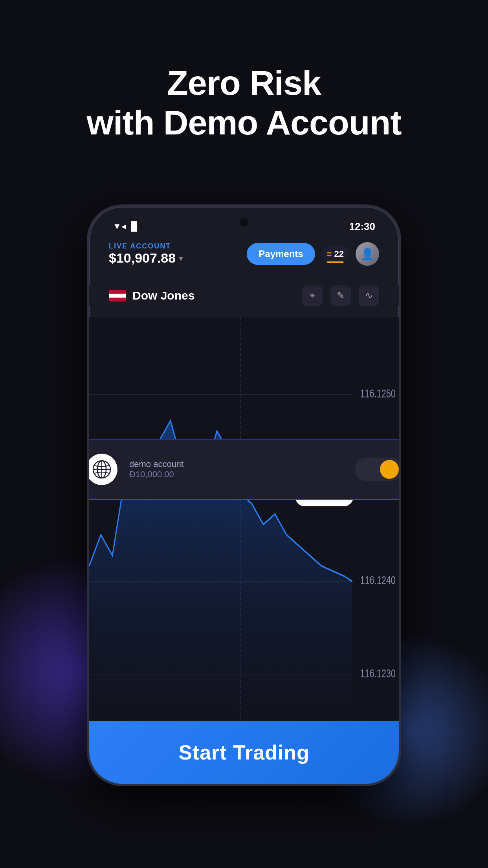 This screenshot has width=488, height=868. I want to click on tool-pencil-button: ✎, so click(341, 296).